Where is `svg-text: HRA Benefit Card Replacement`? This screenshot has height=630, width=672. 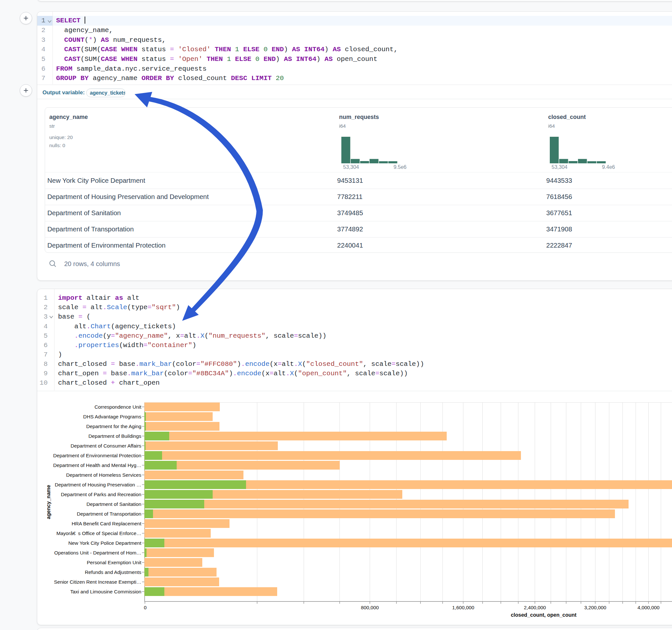 svg-text: HRA Benefit Card Replacement is located at coordinates (107, 524).